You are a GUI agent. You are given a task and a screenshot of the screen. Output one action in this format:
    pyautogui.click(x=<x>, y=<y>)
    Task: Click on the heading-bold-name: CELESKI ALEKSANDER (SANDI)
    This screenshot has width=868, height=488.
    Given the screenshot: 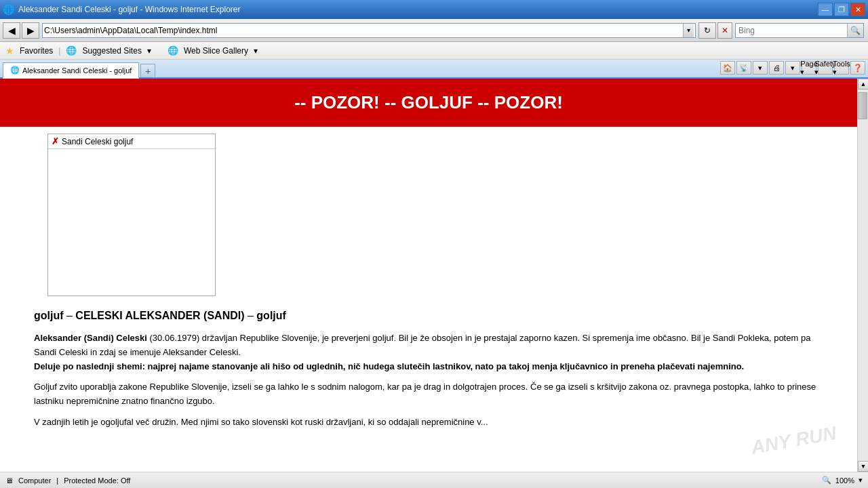 What is the action you would take?
    pyautogui.click(x=160, y=316)
    